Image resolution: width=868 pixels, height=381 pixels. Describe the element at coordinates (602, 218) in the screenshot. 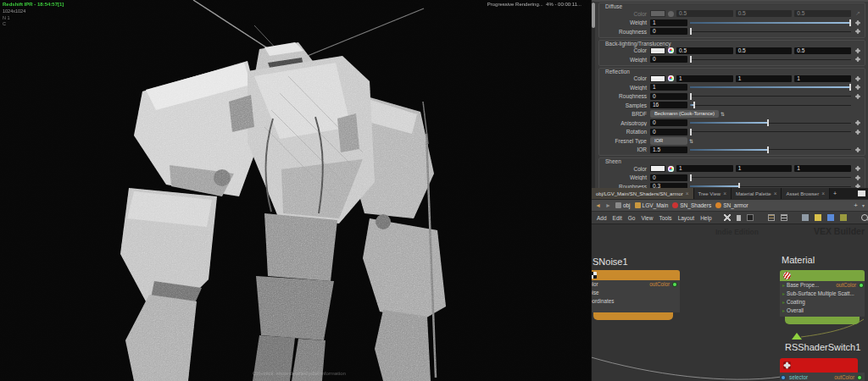

I see `menu-add: Add` at that location.